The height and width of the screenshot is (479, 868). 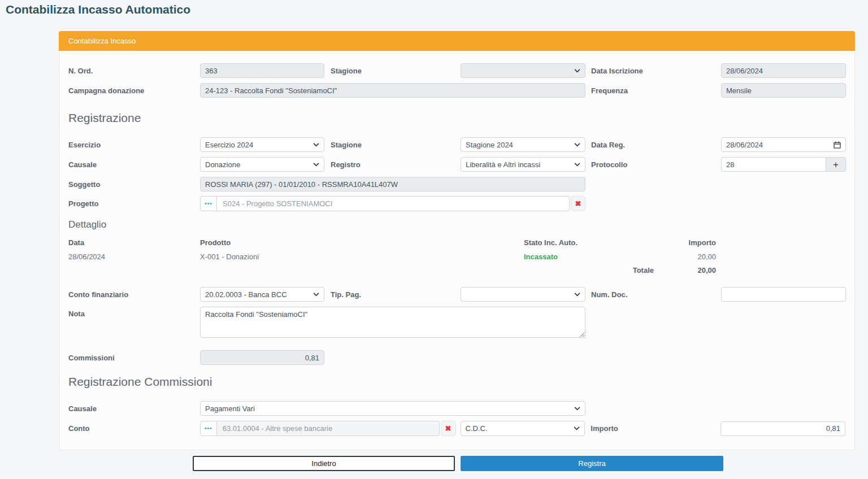 I want to click on col-stato: Stato Inc. Auto., so click(x=589, y=243).